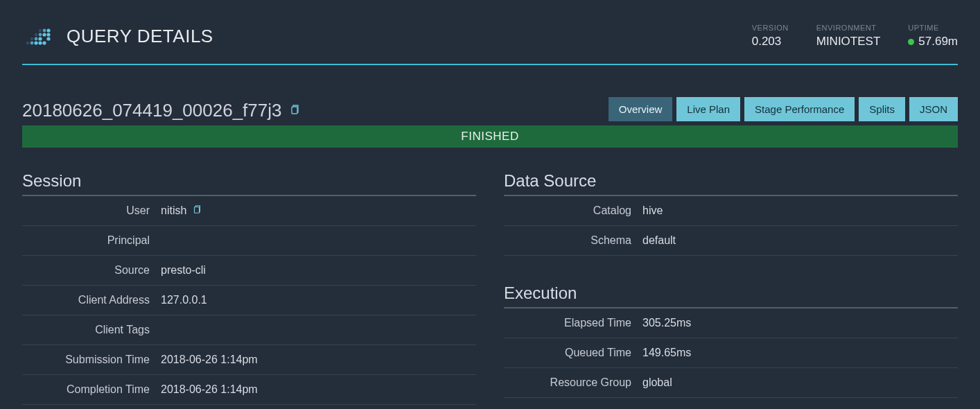 This screenshot has height=409, width=980. What do you see at coordinates (800, 110) in the screenshot?
I see `tab-stage-performance: Stage Performance` at bounding box center [800, 110].